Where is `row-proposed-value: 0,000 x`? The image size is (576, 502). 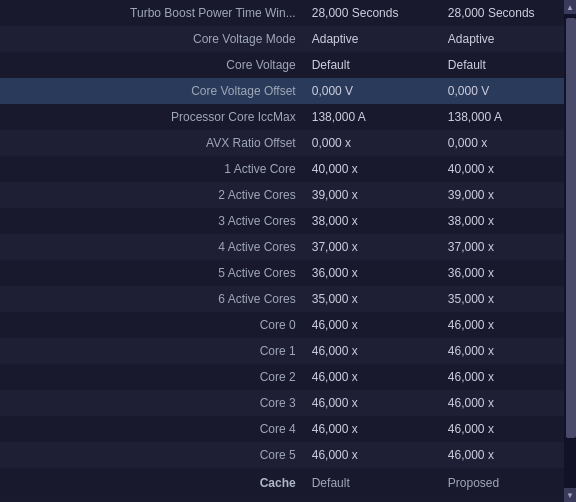
row-proposed-value: 0,000 x is located at coordinates (508, 143).